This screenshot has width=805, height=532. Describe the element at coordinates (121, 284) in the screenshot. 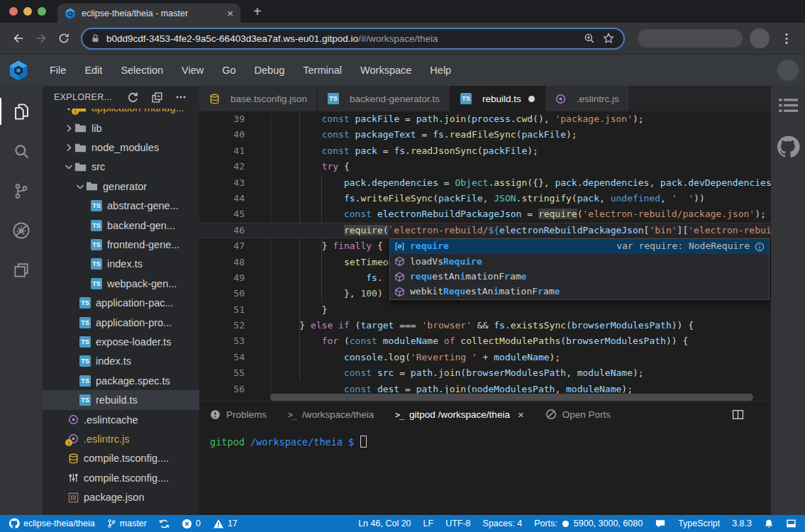

I see `tree-item-webpack-gen-: TSwebpack-gen...` at that location.